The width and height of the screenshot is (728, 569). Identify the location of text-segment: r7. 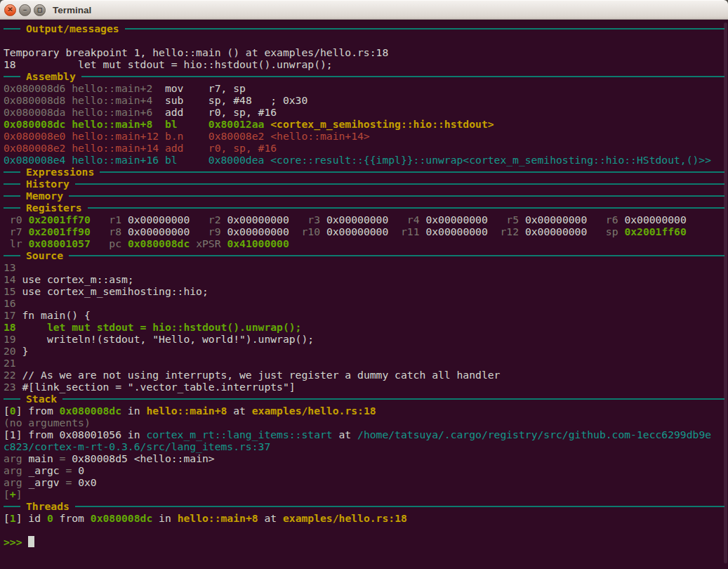
(15, 232).